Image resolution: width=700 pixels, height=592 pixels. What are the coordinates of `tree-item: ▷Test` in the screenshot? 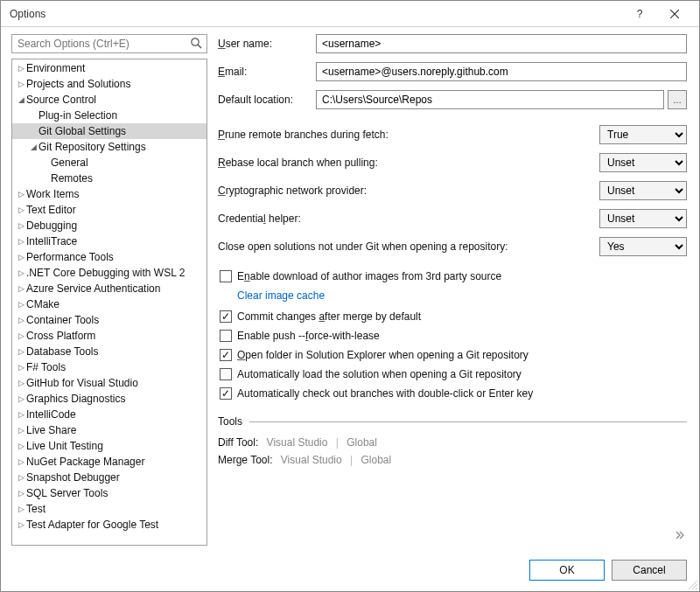 It's located at (109, 509).